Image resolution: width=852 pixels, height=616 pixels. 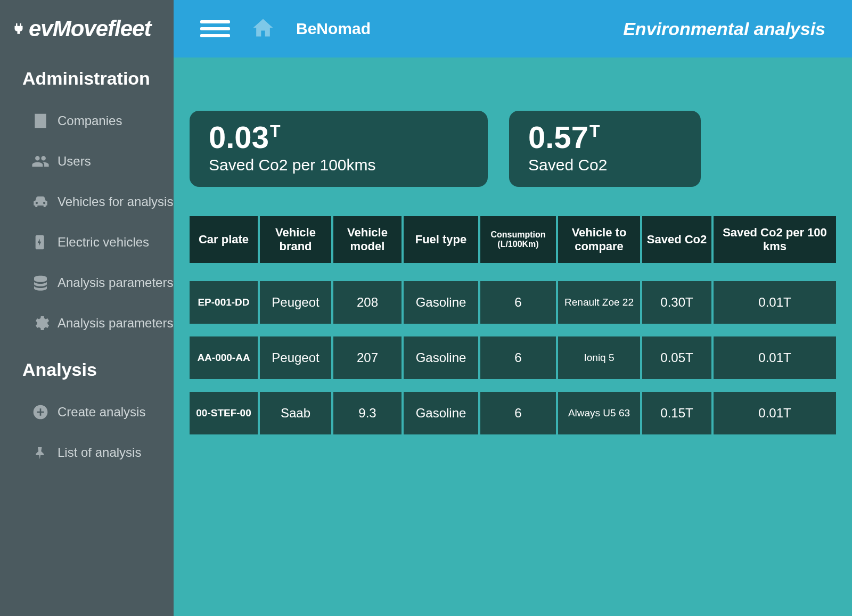 What do you see at coordinates (339, 149) in the screenshot?
I see `kpi-card-co2-per-100: 0.03 T Saved Co2 per 100kms` at bounding box center [339, 149].